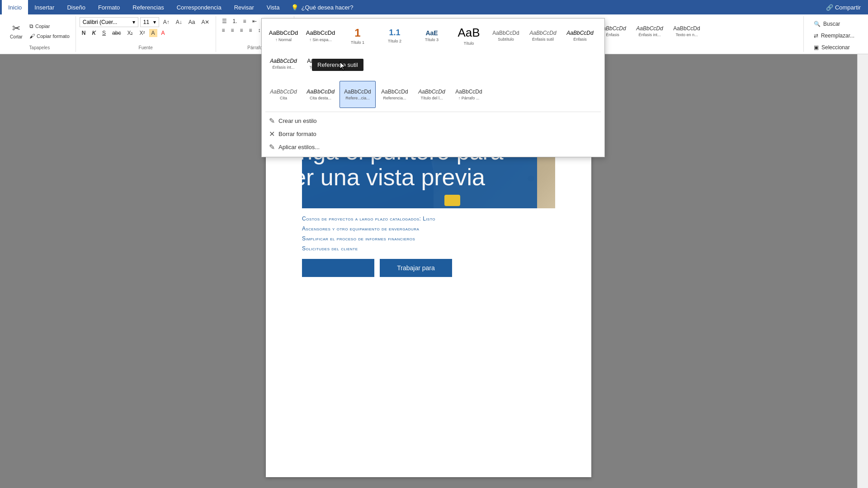 This screenshot has height=488, width=868. Describe the element at coordinates (235, 21) in the screenshot. I see `numbering-button: 1.` at that location.